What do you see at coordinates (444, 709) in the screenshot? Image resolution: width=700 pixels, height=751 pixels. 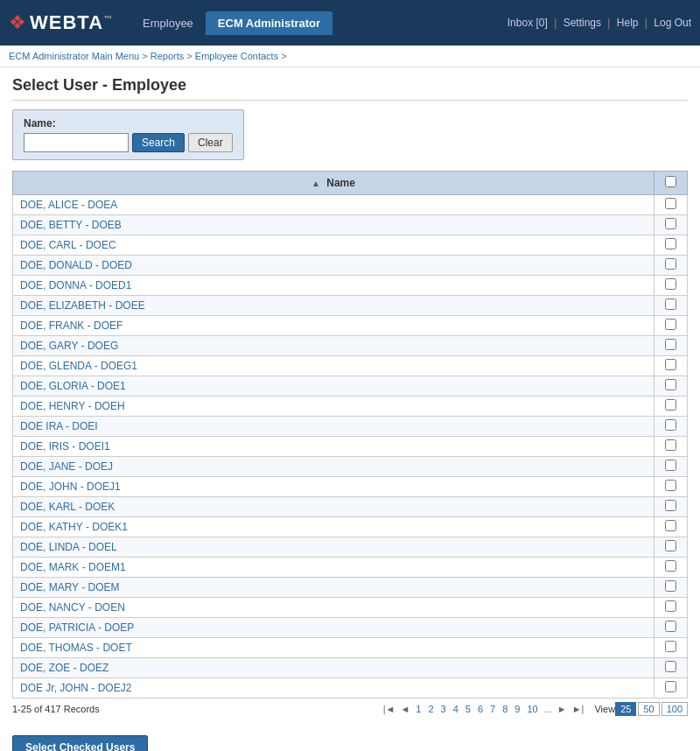 I see `page-3-link: 3` at bounding box center [444, 709].